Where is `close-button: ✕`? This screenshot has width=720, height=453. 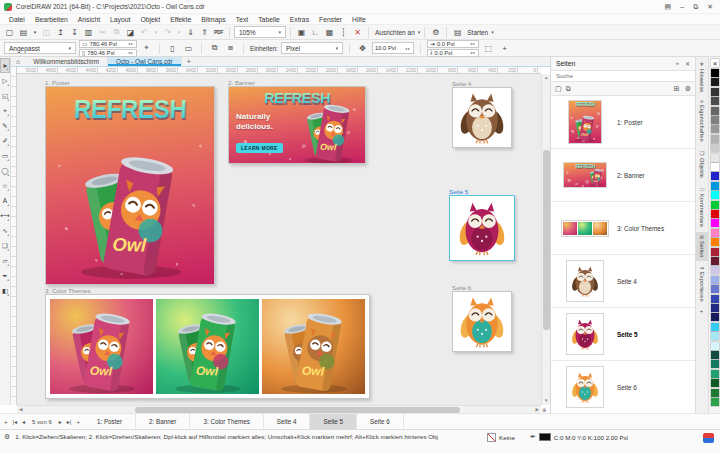 close-button: ✕ is located at coordinates (710, 7).